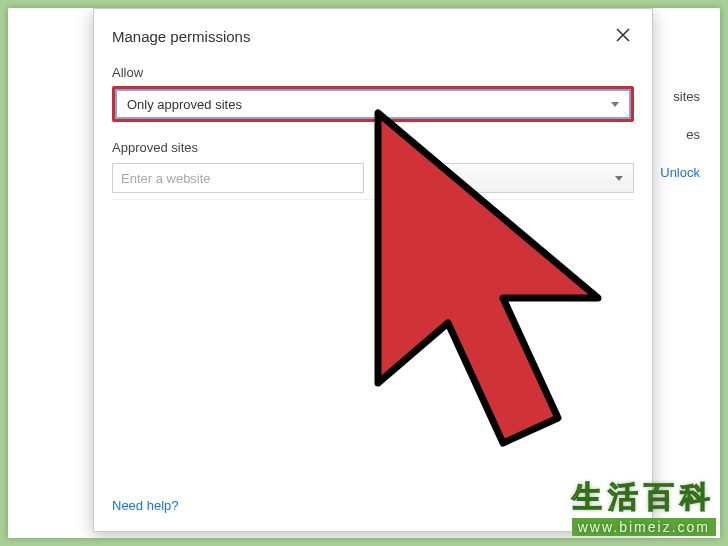  I want to click on behavior-column: Beha Allow, so click(508, 166).